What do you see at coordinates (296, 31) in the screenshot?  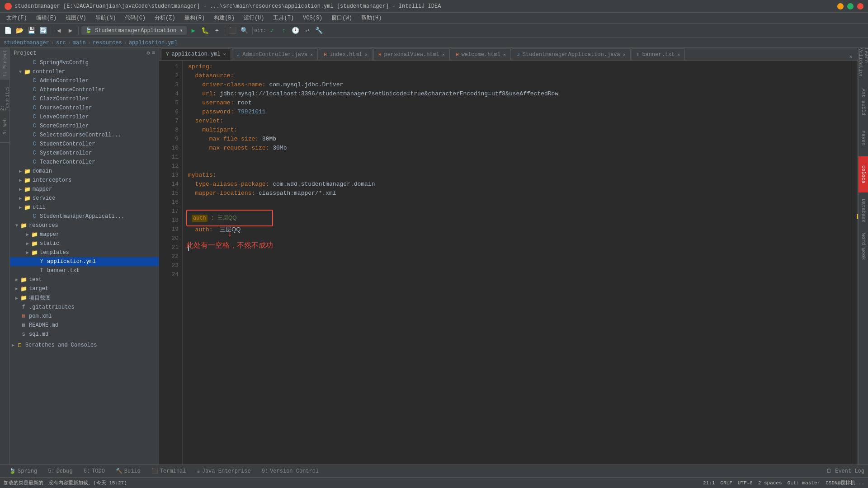 I see `git-history-btn: 🕐` at bounding box center [296, 31].